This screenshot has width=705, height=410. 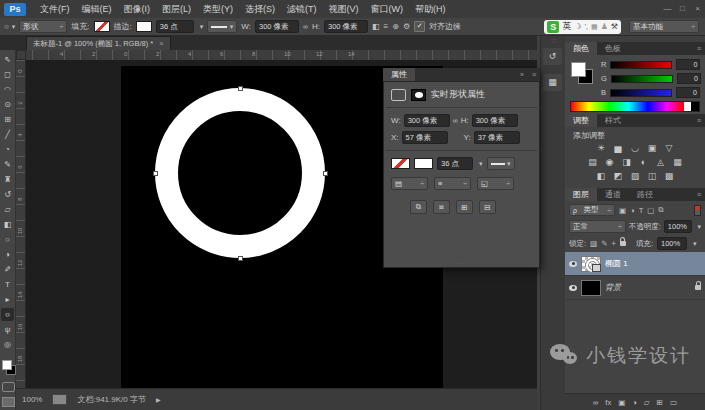 What do you see at coordinates (158, 400) in the screenshot?
I see `status-arrow-icon: ▶` at bounding box center [158, 400].